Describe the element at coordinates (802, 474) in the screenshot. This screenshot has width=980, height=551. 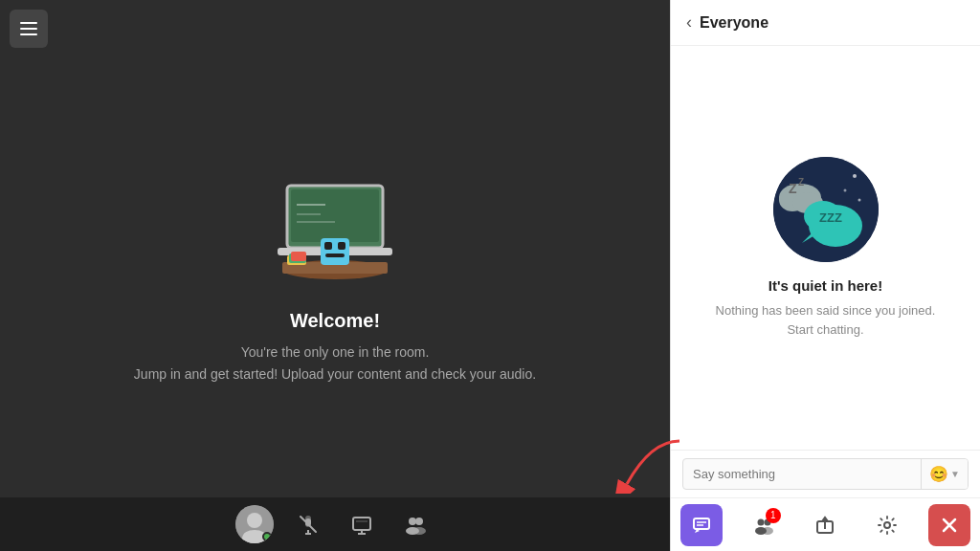
I see `chat-input` at that location.